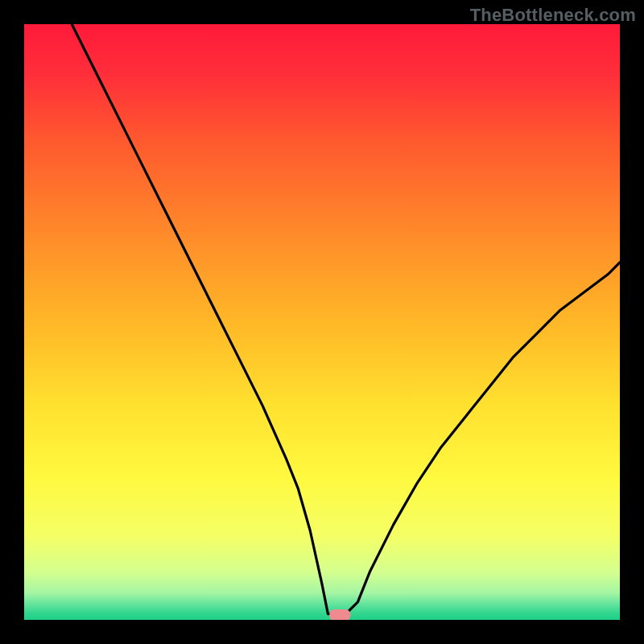  I want to click on optimal-marker, so click(340, 615).